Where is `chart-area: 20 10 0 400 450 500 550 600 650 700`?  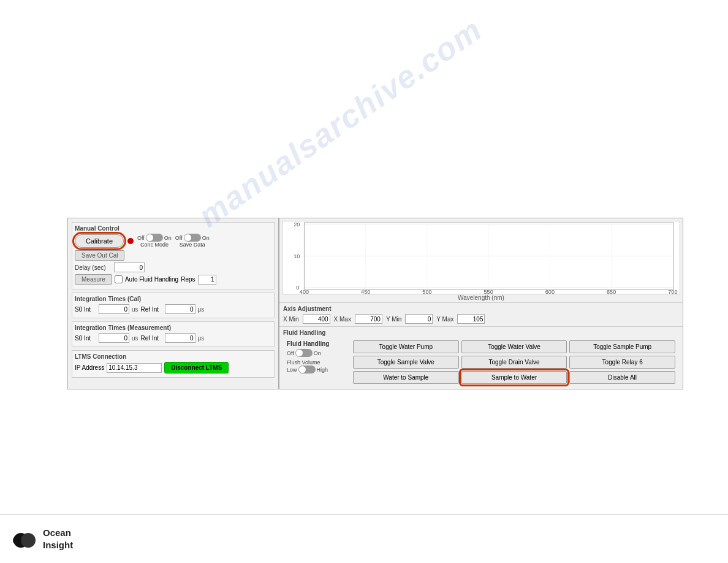 chart-area: 20 10 0 400 450 500 550 600 650 700 is located at coordinates (481, 258).